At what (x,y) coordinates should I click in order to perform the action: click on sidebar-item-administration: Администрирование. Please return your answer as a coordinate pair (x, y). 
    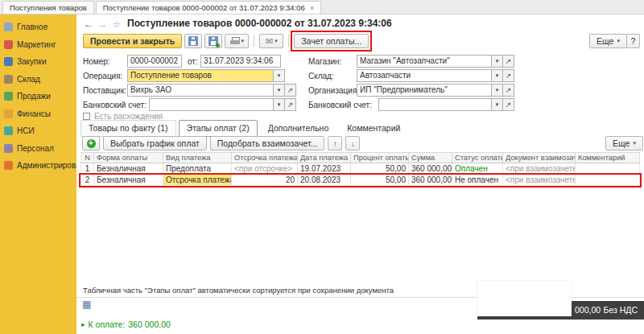
    Looking at the image, I should click on (39, 166).